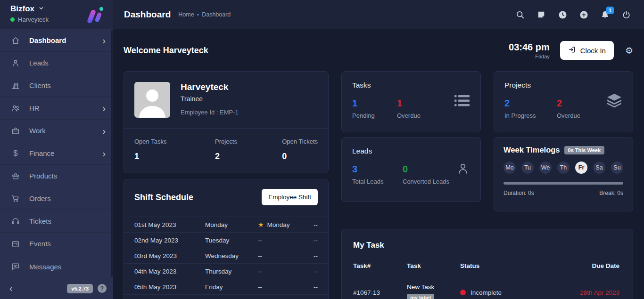  What do you see at coordinates (587, 50) in the screenshot?
I see `clock-in-button: Clock In` at bounding box center [587, 50].